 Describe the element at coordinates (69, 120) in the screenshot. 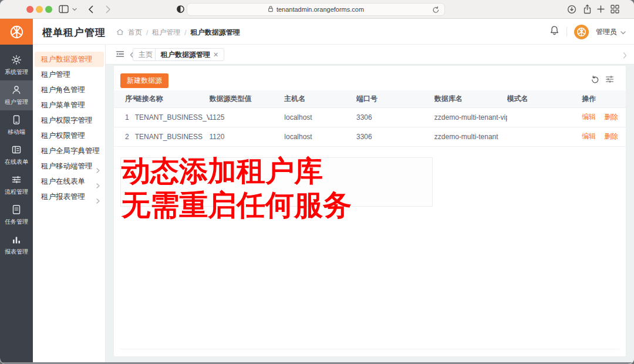

I see `menu-item-tenant-perm-word: 租户权限字管理` at that location.